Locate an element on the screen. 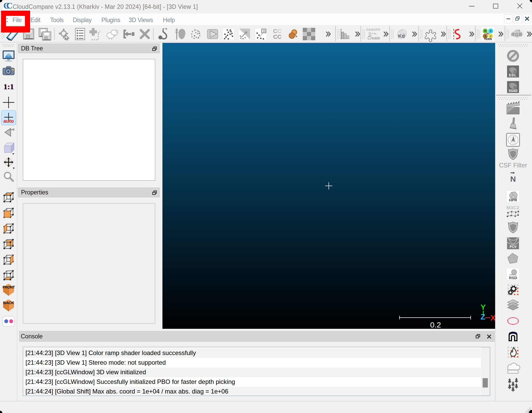 The image size is (532, 413). svg-text: TRAIN is located at coordinates (488, 39).